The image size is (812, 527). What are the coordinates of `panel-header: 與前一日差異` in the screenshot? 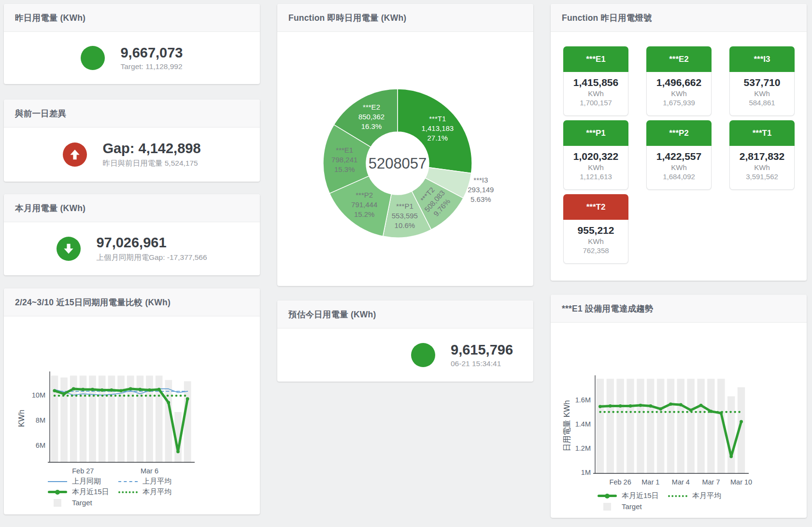 It's located at (132, 114).